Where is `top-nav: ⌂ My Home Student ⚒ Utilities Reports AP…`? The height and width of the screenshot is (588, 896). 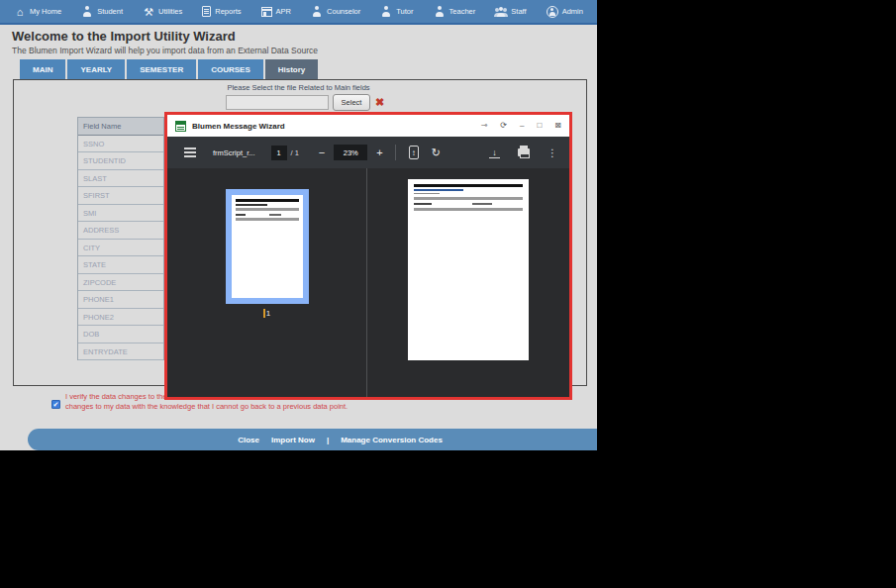 top-nav: ⌂ My Home Student ⚒ Utilities Reports AP… is located at coordinates (299, 12).